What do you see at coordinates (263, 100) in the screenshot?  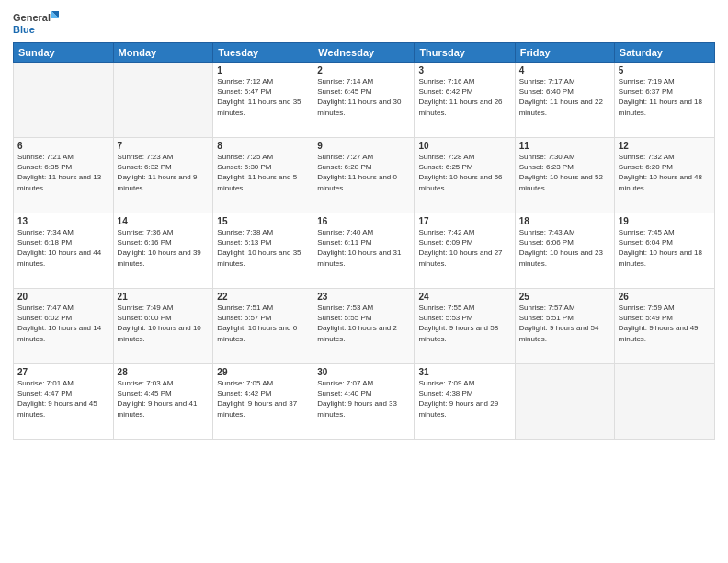 I see `calendar-cell: 1Sunrise: 7:12 AMSunset: 6:47 PMDaylight…` at bounding box center [263, 100].